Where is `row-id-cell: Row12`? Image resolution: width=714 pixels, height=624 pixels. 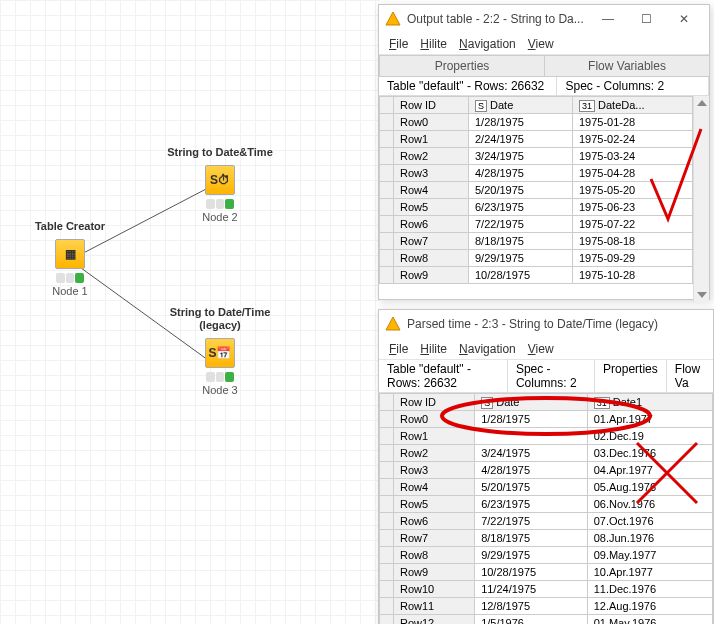 row-id-cell: Row12 is located at coordinates (434, 620).